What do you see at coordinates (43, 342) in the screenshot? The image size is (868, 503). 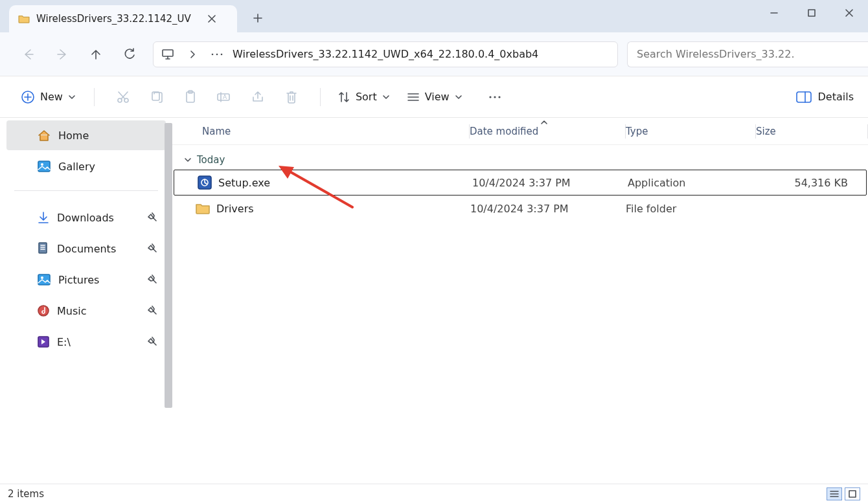 I see `drive-icon` at bounding box center [43, 342].